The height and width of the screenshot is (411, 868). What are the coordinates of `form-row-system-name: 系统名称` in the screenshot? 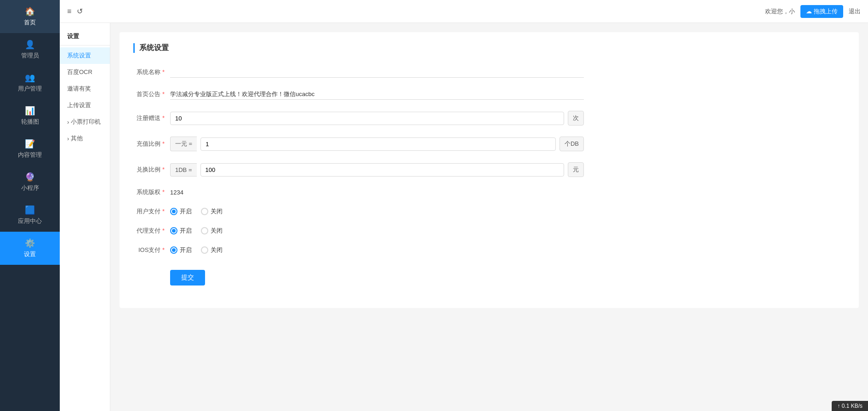 It's located at (489, 72).